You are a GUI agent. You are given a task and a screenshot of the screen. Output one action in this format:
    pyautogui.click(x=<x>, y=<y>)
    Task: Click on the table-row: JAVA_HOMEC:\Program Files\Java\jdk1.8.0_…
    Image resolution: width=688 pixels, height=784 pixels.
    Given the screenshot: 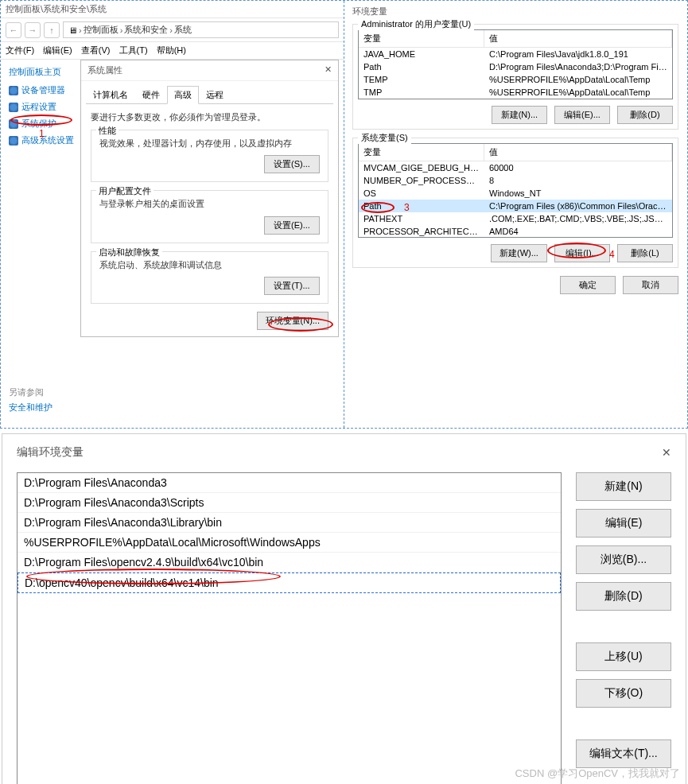 What is the action you would take?
    pyautogui.click(x=515, y=54)
    